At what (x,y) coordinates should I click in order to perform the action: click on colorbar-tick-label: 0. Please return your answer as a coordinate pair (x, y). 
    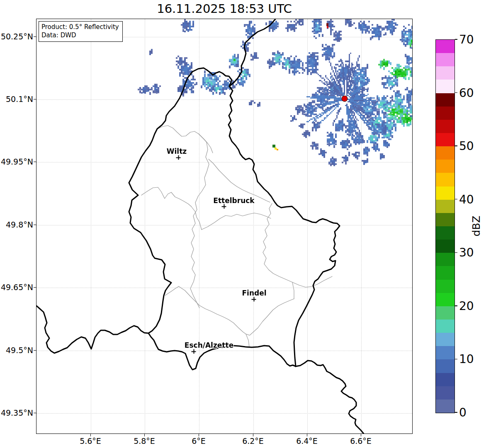
    Looking at the image, I should click on (463, 413).